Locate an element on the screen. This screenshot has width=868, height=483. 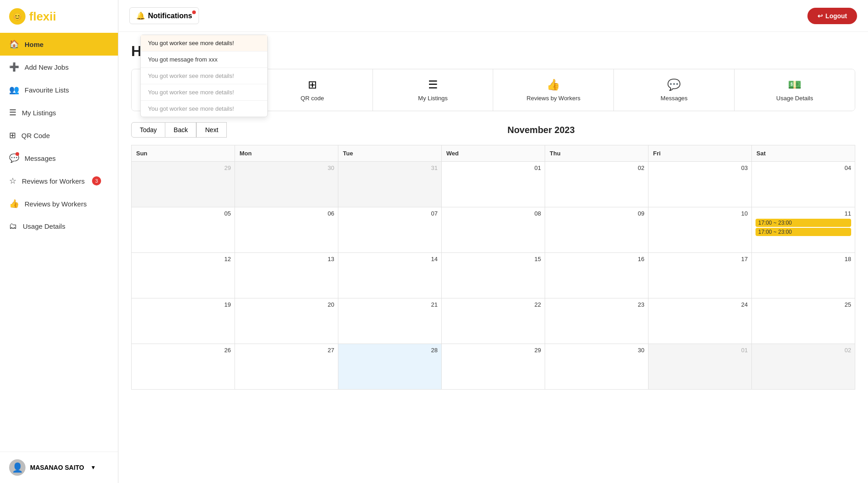
calendar-row-1: 0506070809101117:00 ~ 23:0017:00 ~ 23:00 is located at coordinates (494, 230).